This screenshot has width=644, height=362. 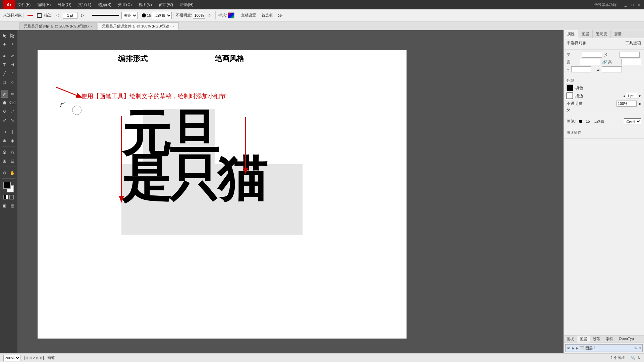 I want to click on opacity-arrow: ▷, so click(x=210, y=15).